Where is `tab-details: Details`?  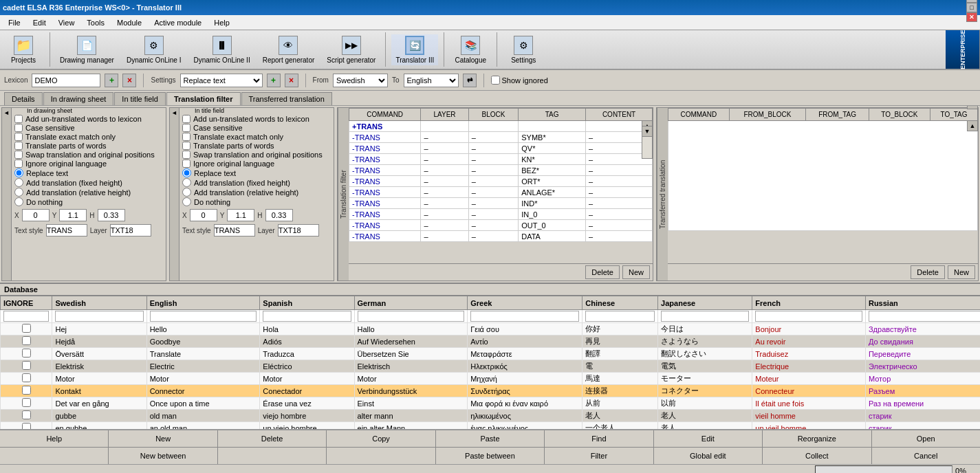 tab-details: Details is located at coordinates (23, 99).